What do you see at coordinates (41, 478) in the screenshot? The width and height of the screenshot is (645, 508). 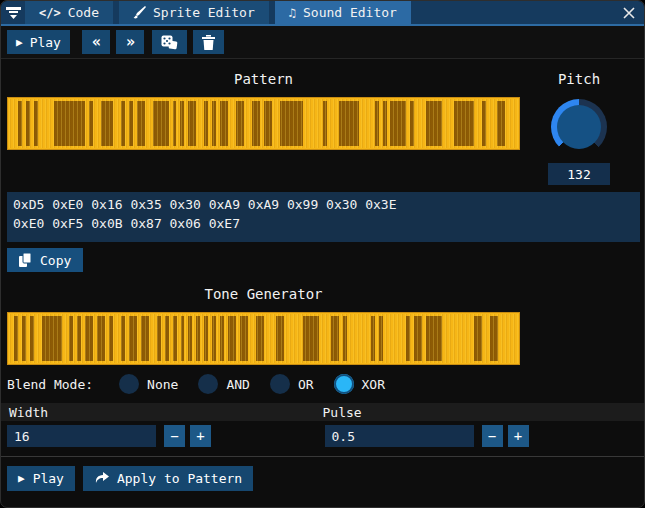 I see `tone-play-button: ▶ Play` at bounding box center [41, 478].